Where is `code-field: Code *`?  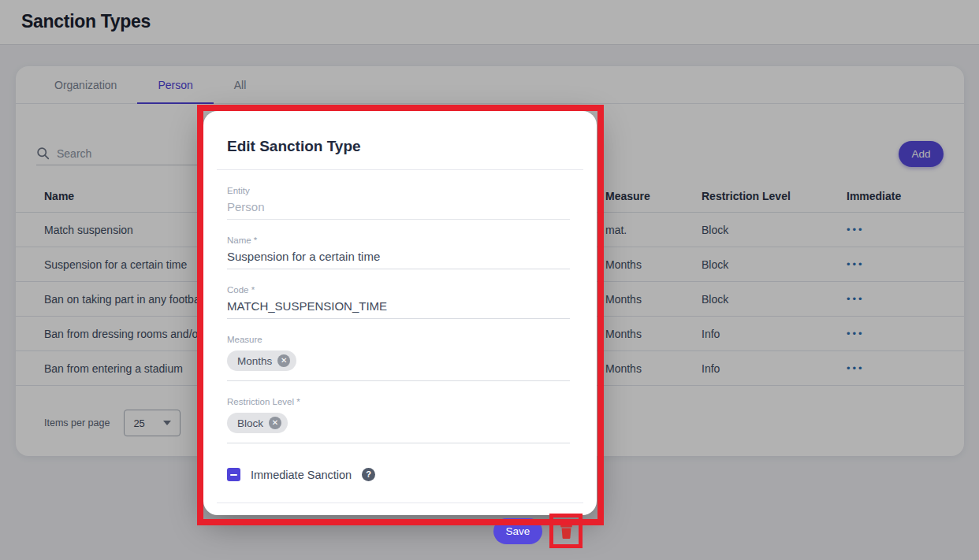 code-field: Code * is located at coordinates (399, 302).